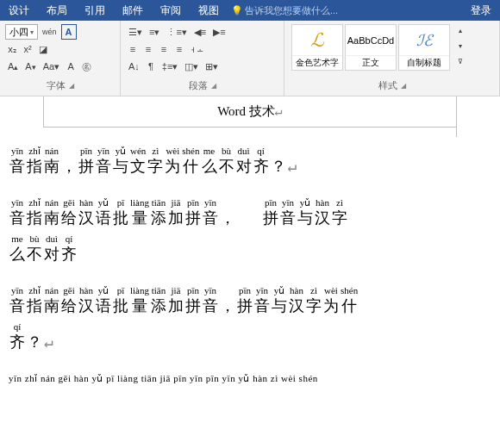 This screenshot has height=448, width=500. I want to click on tab-references: 引用, so click(95, 10).